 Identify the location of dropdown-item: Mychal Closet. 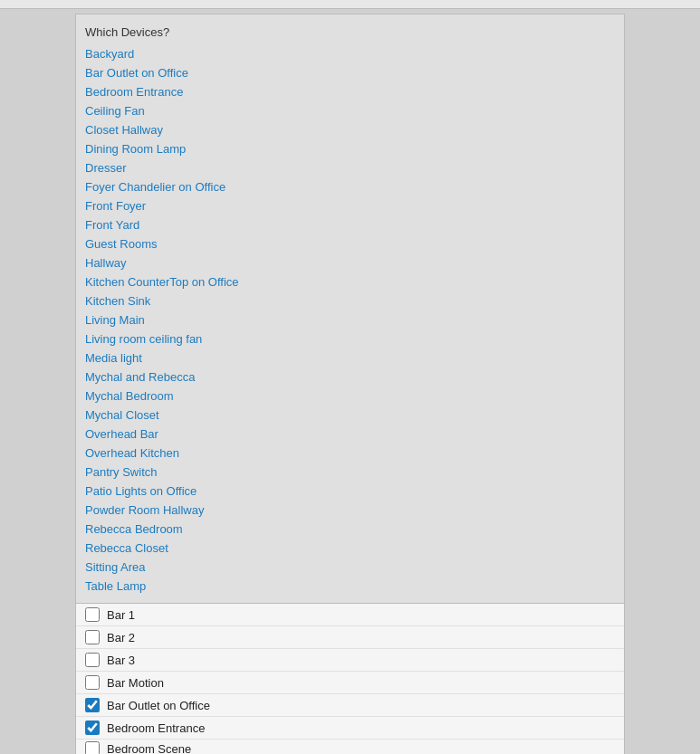
(350, 415).